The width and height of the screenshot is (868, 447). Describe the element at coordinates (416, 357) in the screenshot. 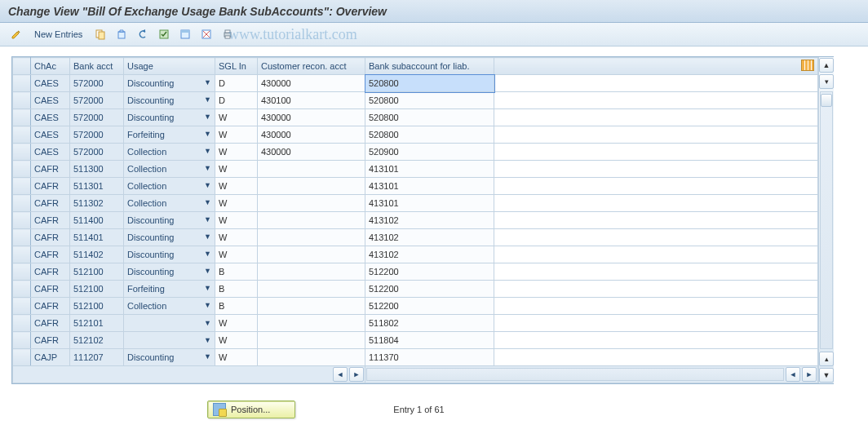

I see `table-row: CAJP111207Discounting▼W111370` at that location.